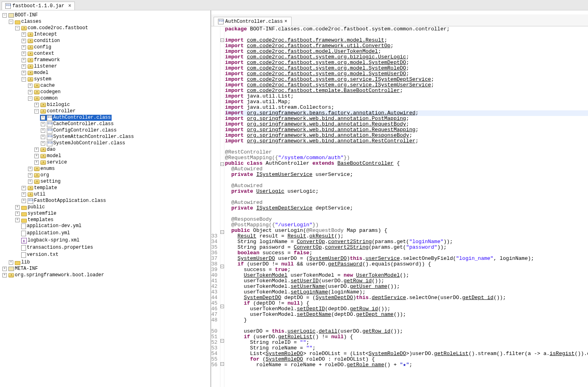  What do you see at coordinates (46, 188) in the screenshot?
I see `tree-node: template` at bounding box center [46, 188].